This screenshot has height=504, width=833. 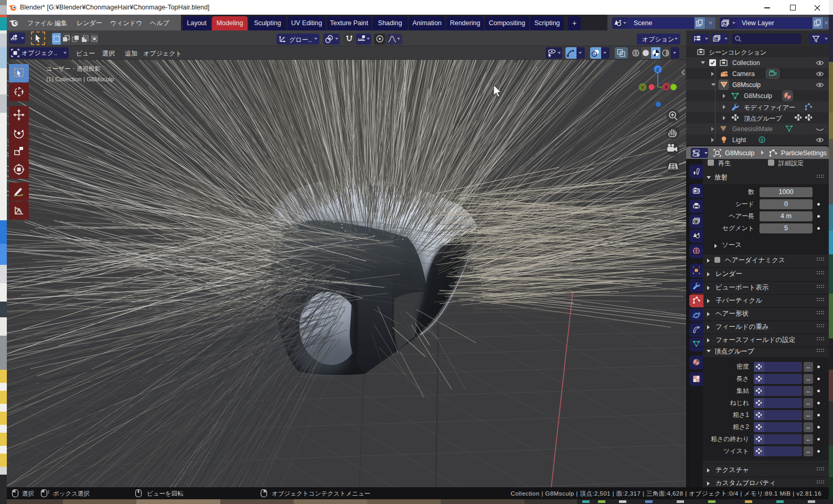 What do you see at coordinates (666, 87) in the screenshot?
I see `svg-text: X` at bounding box center [666, 87].